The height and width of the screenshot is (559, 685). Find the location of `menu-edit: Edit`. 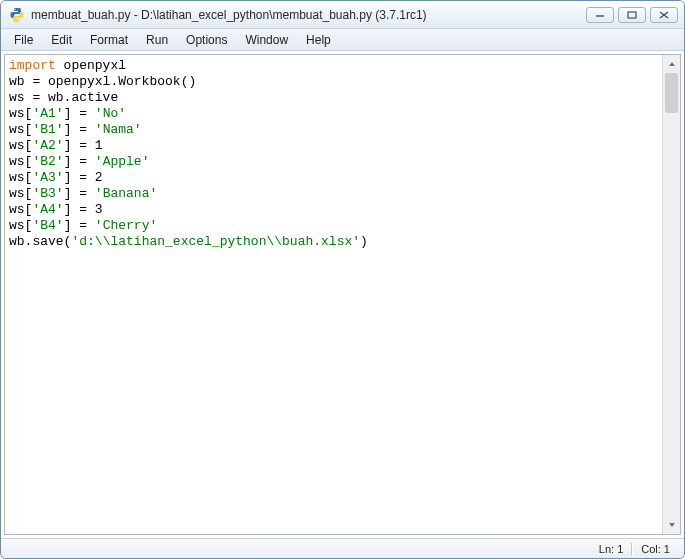

menu-edit: Edit is located at coordinates (62, 40).